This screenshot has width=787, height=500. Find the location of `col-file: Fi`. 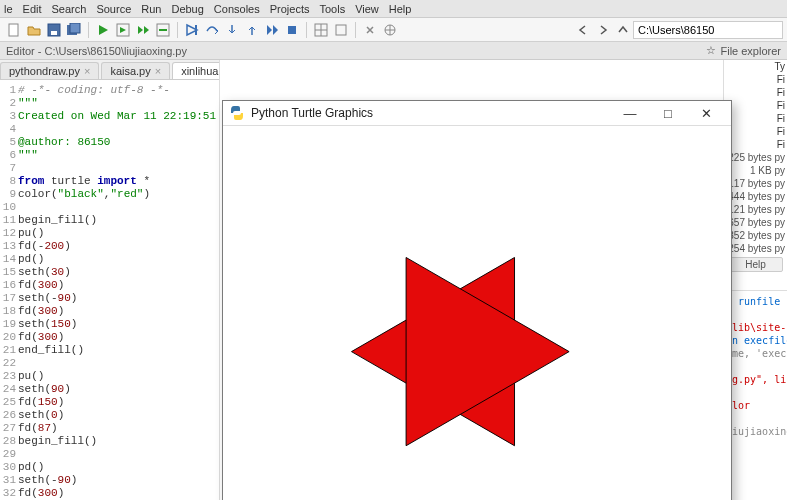

col-file: Fi is located at coordinates (756, 80).